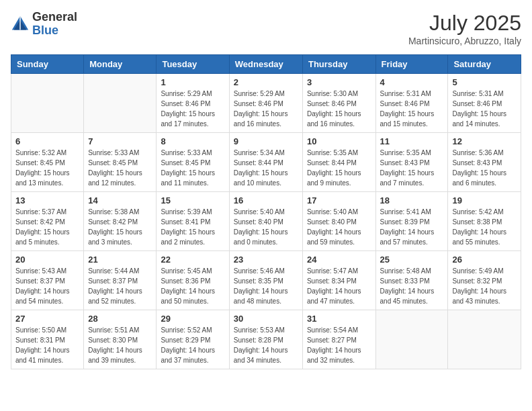 The height and width of the screenshot is (411, 532). Describe the element at coordinates (339, 64) in the screenshot. I see `col-thursday: Thursday` at that location.